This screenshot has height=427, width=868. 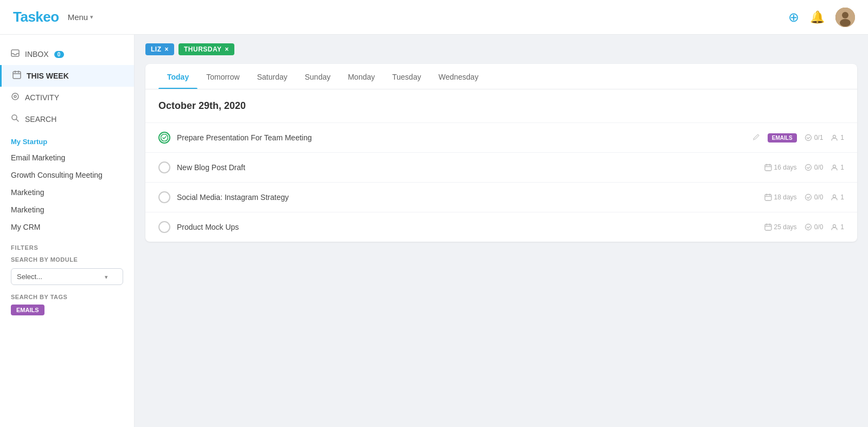 I want to click on task-days: 16 days, so click(x=781, y=167).